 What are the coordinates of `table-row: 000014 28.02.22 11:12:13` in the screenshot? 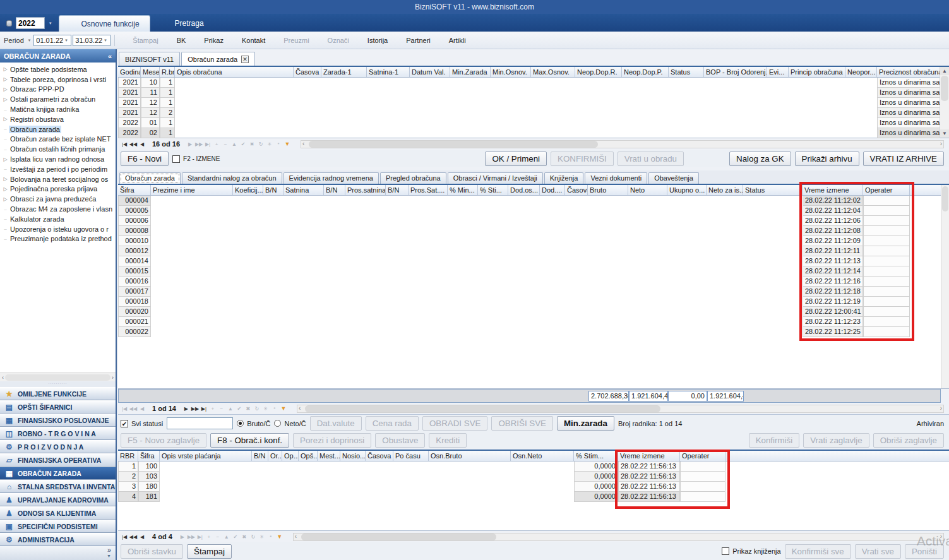 It's located at (534, 261).